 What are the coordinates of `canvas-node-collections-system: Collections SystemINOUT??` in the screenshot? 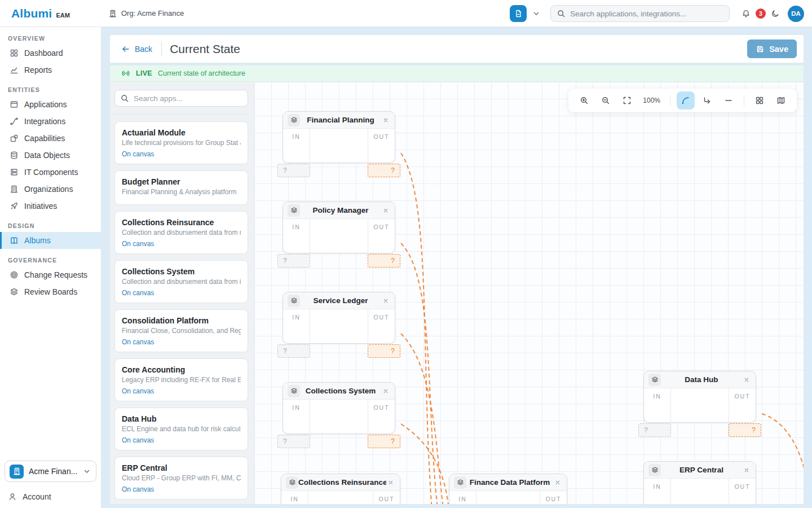 It's located at (339, 408).